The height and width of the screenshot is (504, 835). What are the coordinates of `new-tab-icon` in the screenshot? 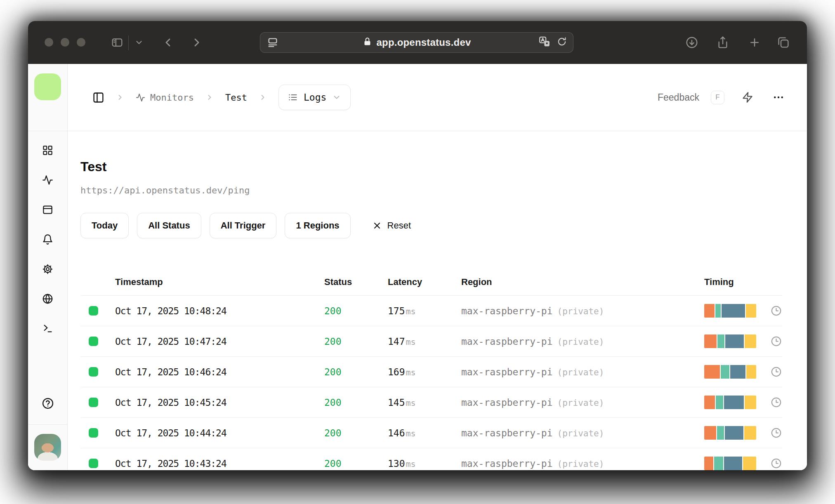 It's located at (755, 42).